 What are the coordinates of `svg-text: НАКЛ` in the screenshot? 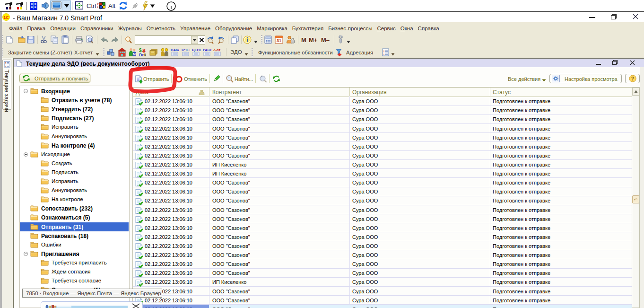 It's located at (175, 50).